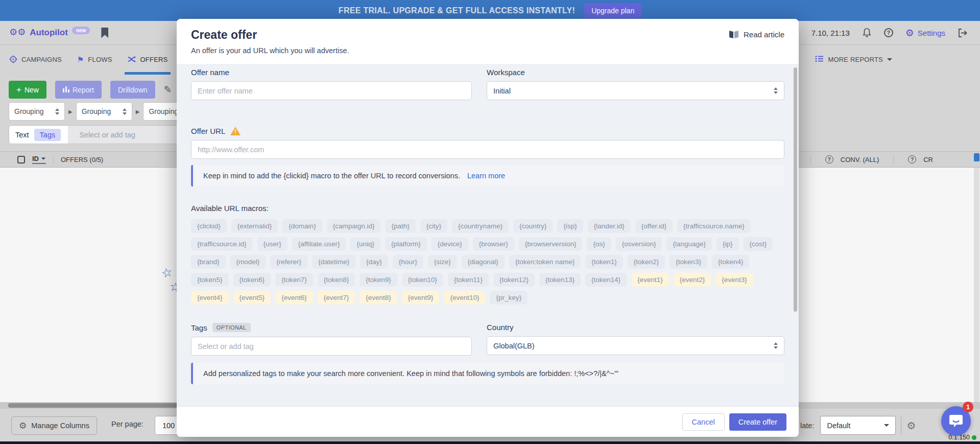 The width and height of the screenshot is (980, 444). What do you see at coordinates (480, 226) in the screenshot?
I see `macro-chip: {countryname}` at bounding box center [480, 226].